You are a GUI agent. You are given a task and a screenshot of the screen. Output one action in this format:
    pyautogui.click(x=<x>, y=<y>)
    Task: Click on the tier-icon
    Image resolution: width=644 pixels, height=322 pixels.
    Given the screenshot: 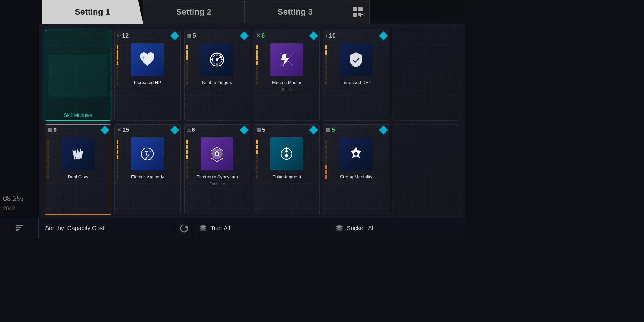 What is the action you would take?
    pyautogui.click(x=203, y=228)
    